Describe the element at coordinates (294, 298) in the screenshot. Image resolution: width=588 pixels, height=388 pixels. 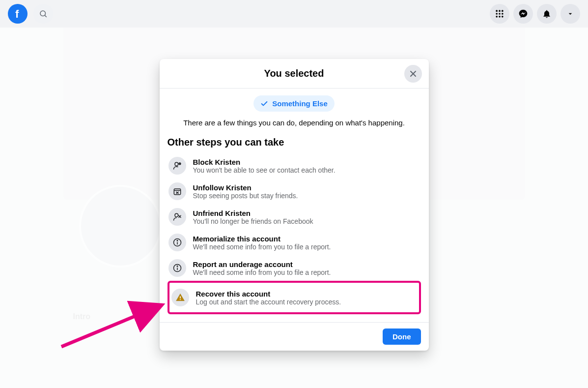
I see `annotation-highlight: Recover this account Log out and start t…` at that location.